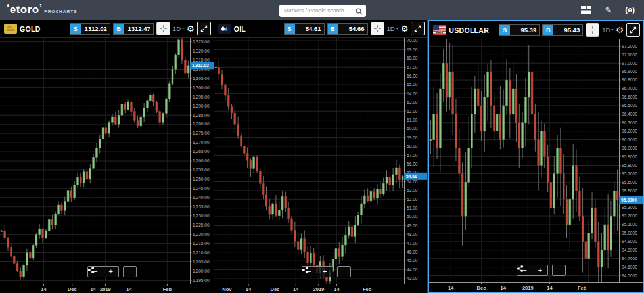 Image resolution: width=644 pixels, height=293 pixels. I want to click on svg-text: 1,312.02, so click(200, 66).